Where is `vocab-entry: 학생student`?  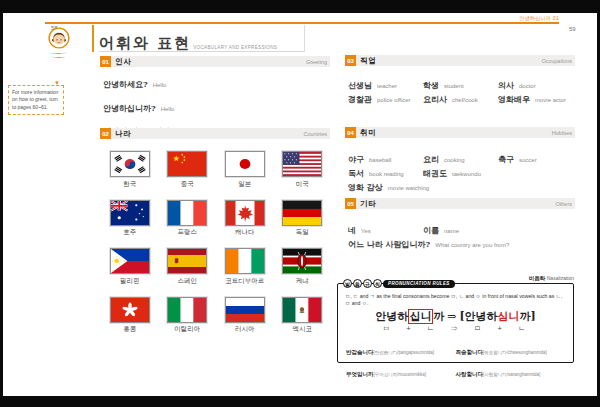 vocab-entry: 학생student is located at coordinates (460, 81).